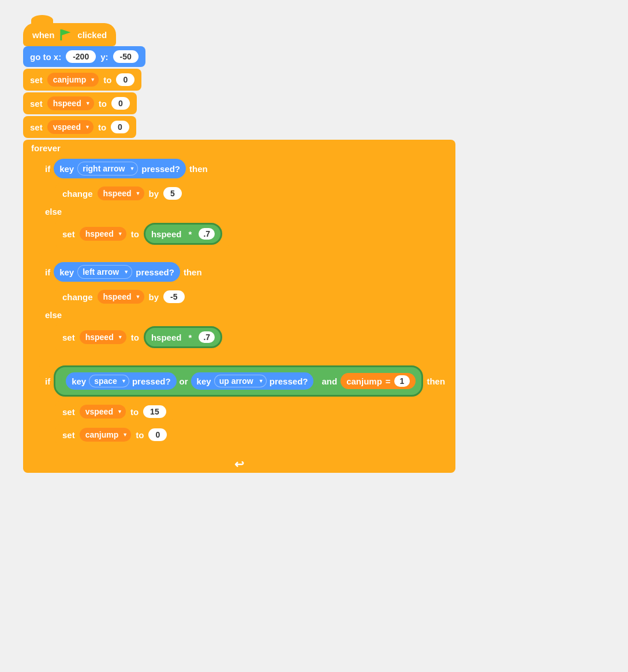 This screenshot has height=672, width=628. I want to click on if3-eq-val: 1, so click(402, 381).